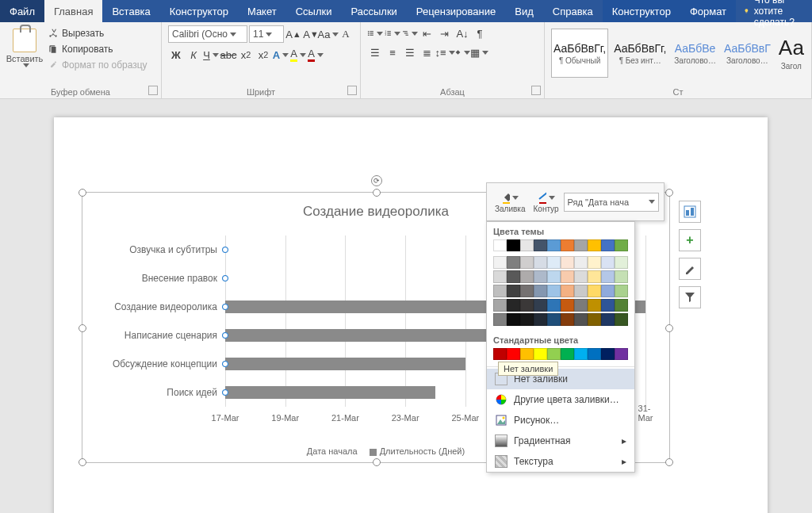 This screenshot has height=513, width=812. I want to click on shrink-font-button: A▼, so click(311, 34).